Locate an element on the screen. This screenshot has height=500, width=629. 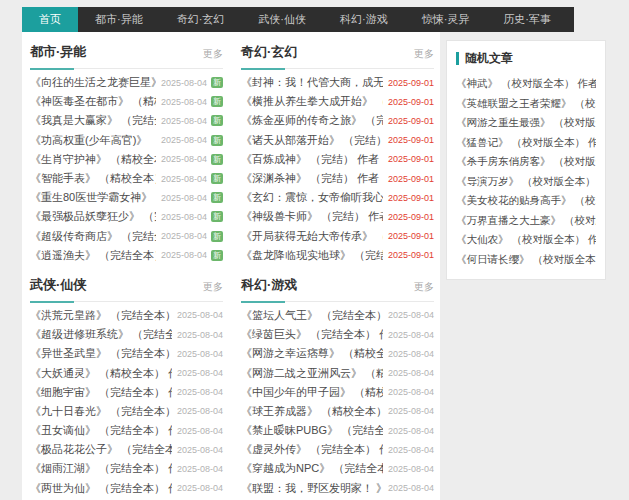
book-link: 《细胞宇宙》 （完结全本） 作者：青灯路 is located at coordinates (101, 392).